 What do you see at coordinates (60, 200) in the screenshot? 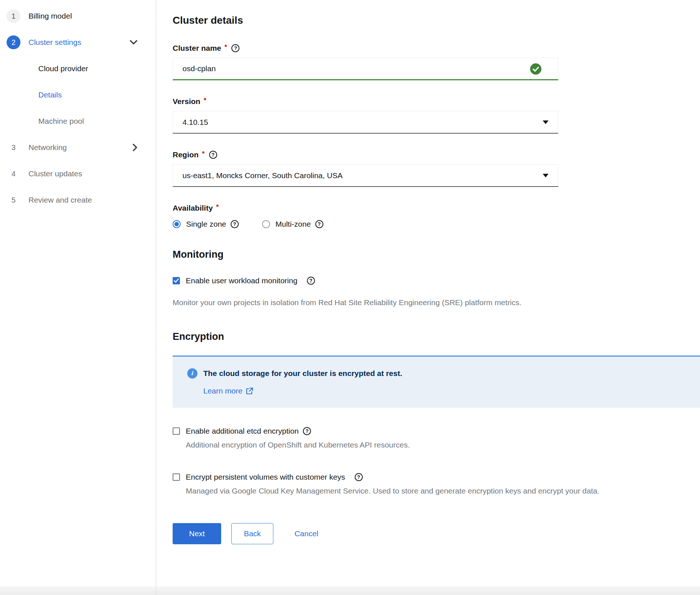
I see `nav-step-label: Review and create` at bounding box center [60, 200].